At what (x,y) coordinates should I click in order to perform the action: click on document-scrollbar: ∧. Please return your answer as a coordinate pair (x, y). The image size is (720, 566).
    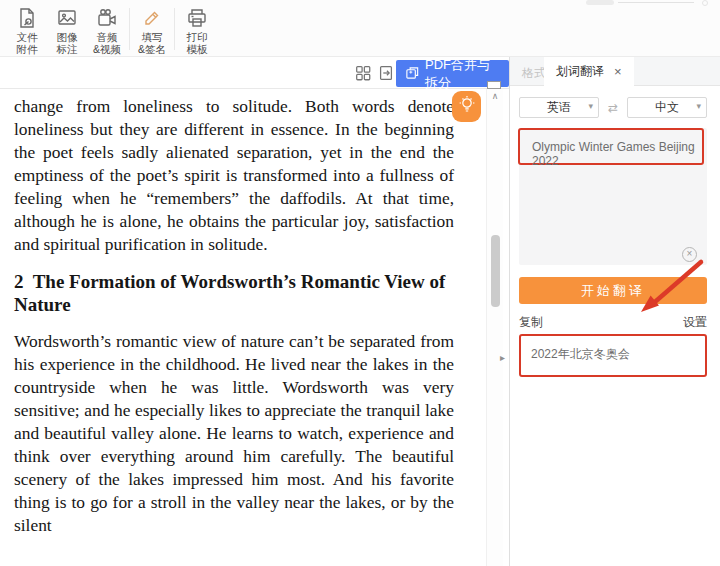
    Looking at the image, I should click on (494, 328).